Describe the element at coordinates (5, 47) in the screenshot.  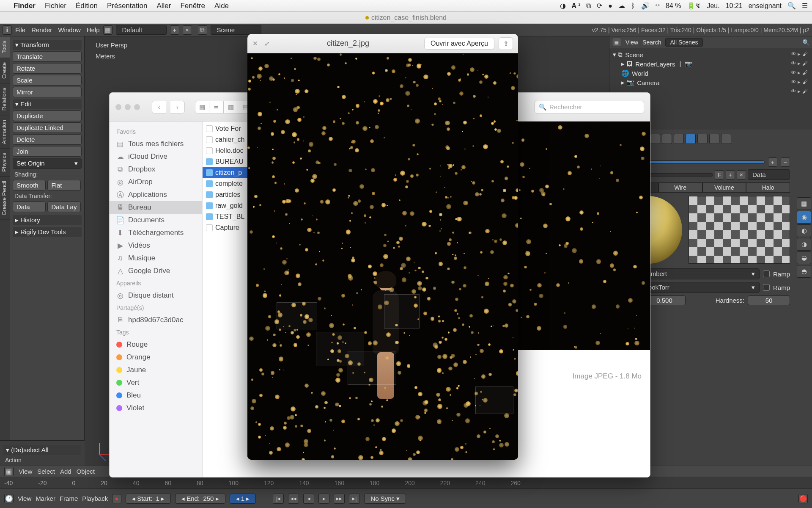
I see `tab-tools: Tools` at that location.